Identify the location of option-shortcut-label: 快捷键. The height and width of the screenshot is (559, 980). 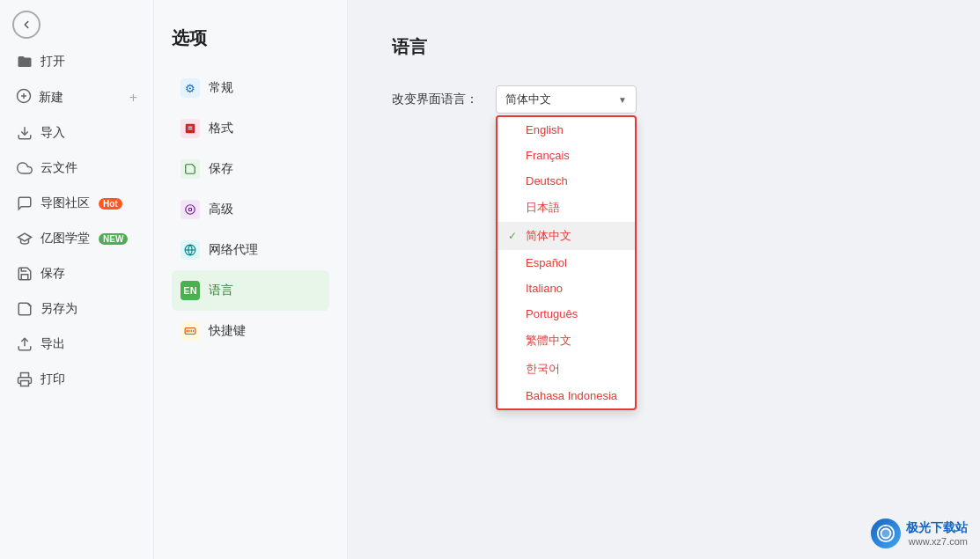
(227, 331).